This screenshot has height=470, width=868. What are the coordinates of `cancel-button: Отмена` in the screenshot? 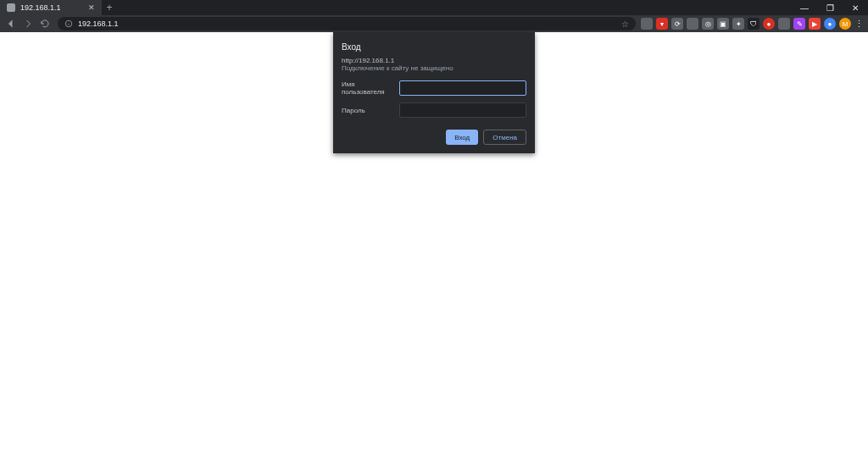 It's located at (505, 137).